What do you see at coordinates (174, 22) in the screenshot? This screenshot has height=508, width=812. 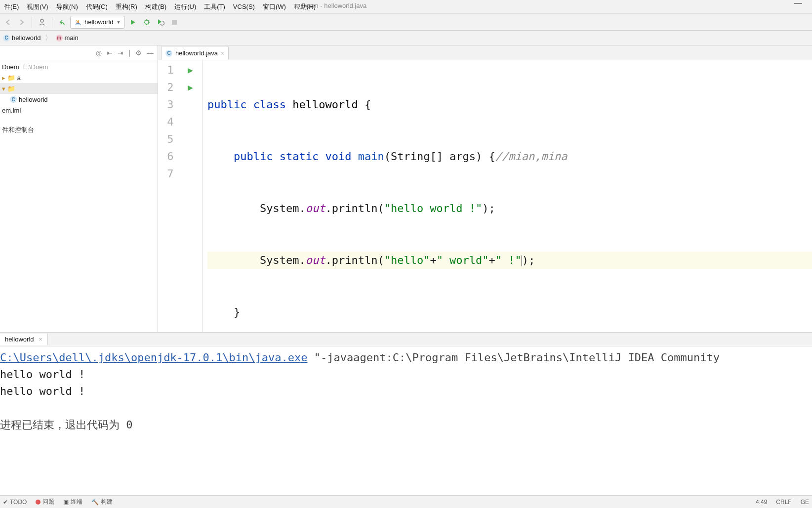 I see `stop-button` at bounding box center [174, 22].